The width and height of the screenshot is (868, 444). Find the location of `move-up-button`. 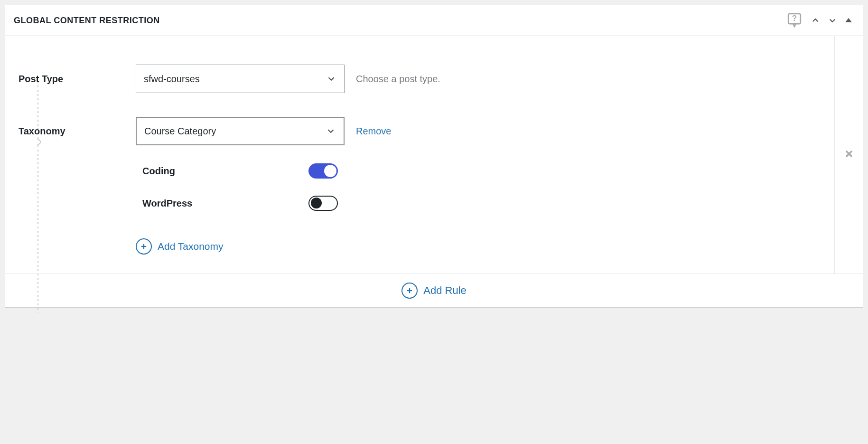

move-up-button is located at coordinates (815, 20).